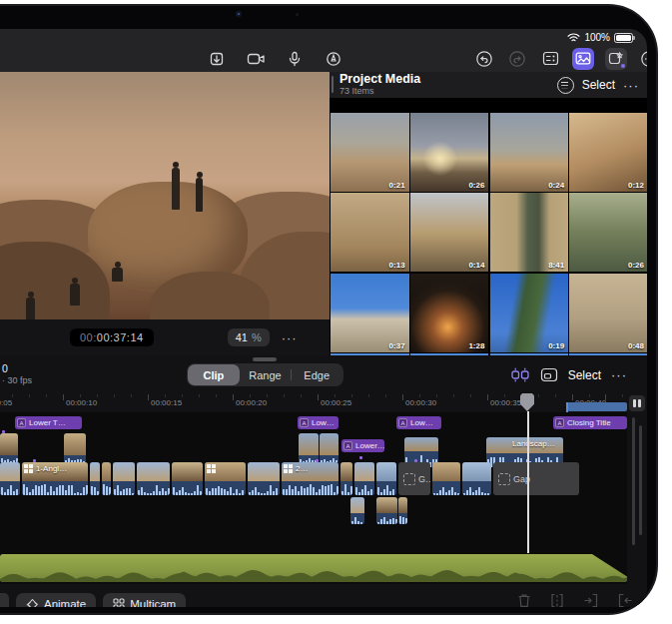  What do you see at coordinates (369, 152) in the screenshot?
I see `media-thumbnail: 0:21` at bounding box center [369, 152].